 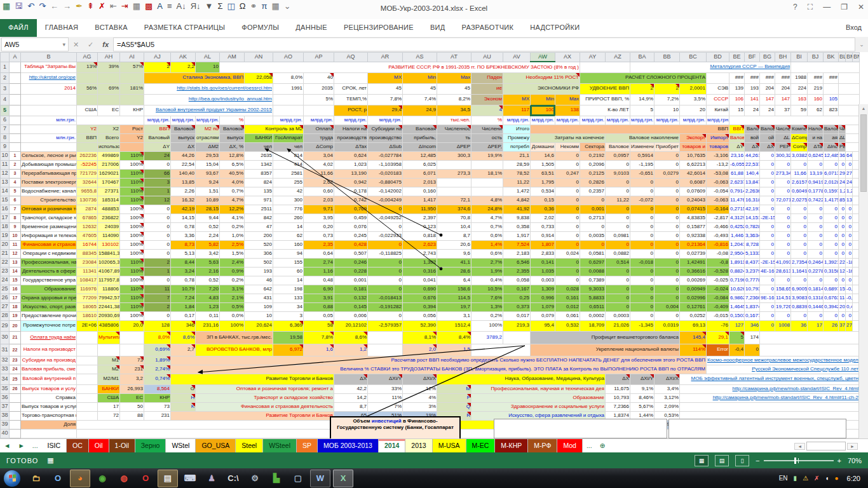 I want to click on window-control-icon: —, so click(x=827, y=7).